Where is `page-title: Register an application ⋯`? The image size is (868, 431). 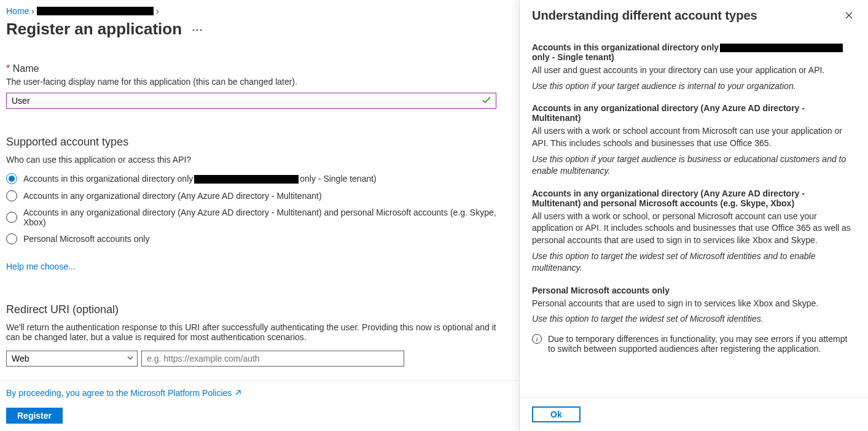 page-title: Register an application ⋯ is located at coordinates (259, 29).